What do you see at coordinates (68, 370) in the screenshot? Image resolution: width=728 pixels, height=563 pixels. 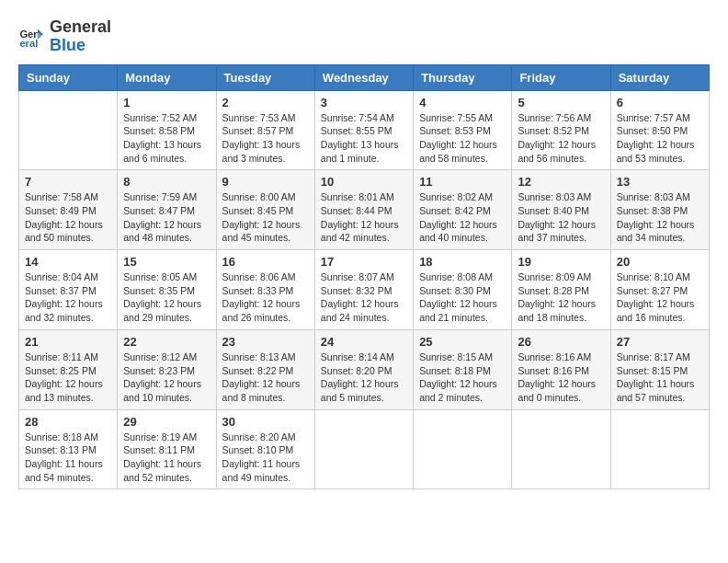 I see `calendar-cell: 21 Sunrise: 8:11 AMSunset: 8:25 PMDaylig…` at bounding box center [68, 370].